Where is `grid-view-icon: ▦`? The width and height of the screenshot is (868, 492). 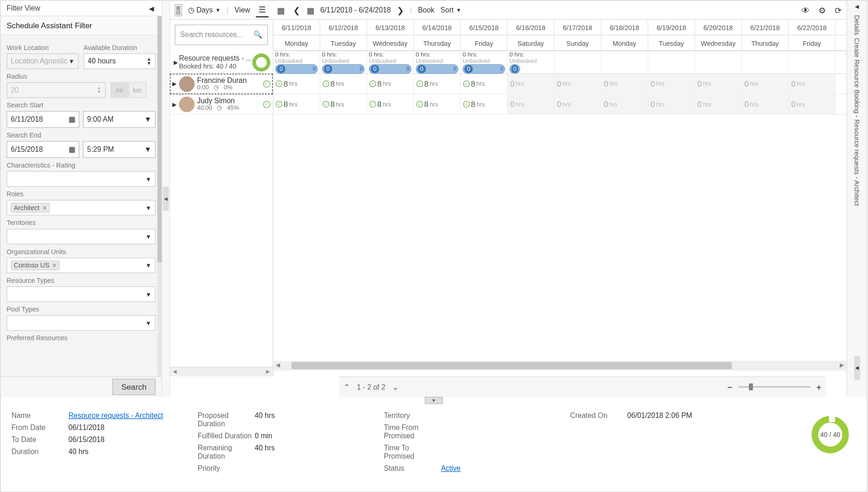 grid-view-icon: ▦ is located at coordinates (281, 10).